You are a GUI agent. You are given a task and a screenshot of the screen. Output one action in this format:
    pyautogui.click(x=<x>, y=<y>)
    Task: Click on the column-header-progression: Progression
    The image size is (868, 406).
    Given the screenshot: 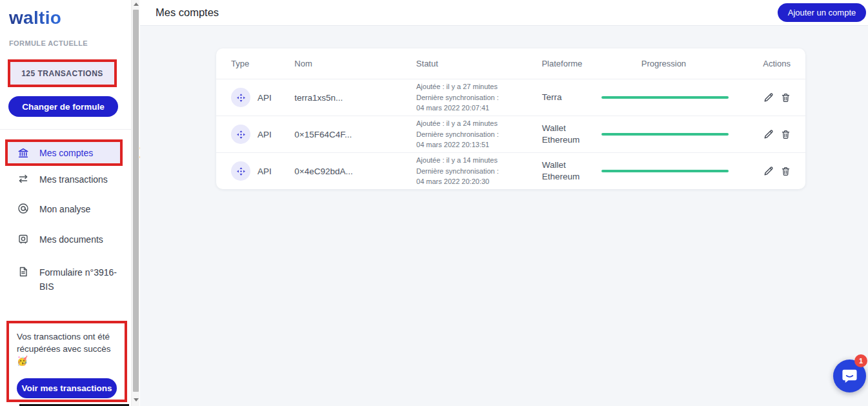 What is the action you would take?
    pyautogui.click(x=683, y=63)
    